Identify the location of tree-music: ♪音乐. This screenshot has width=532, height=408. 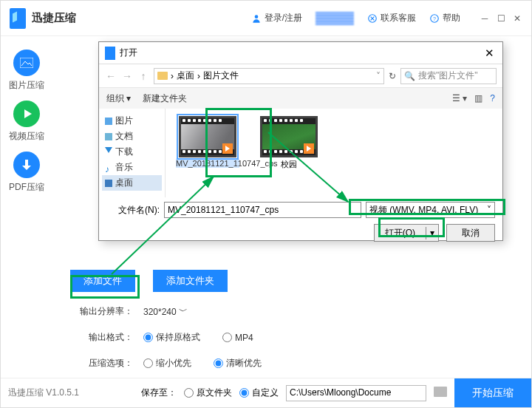
(132, 167).